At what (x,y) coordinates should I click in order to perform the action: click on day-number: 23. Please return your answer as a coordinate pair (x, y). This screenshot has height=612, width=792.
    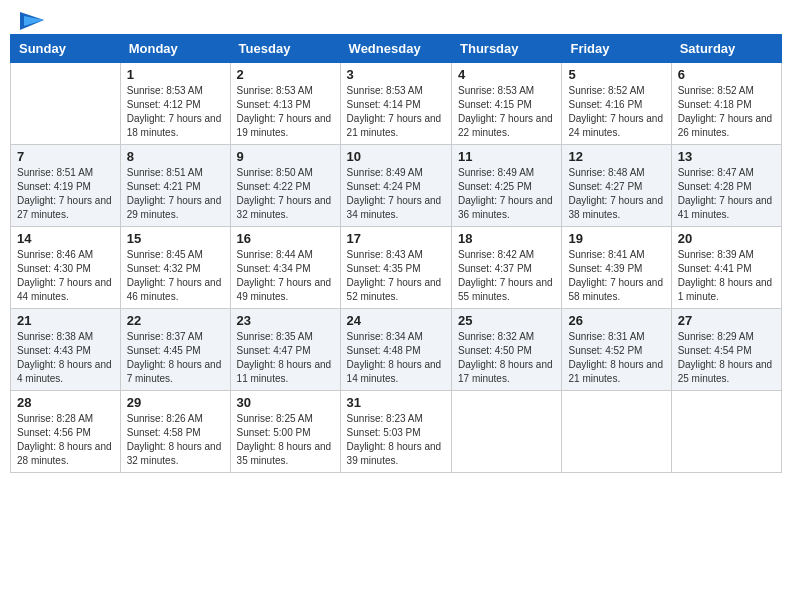
    Looking at the image, I should click on (286, 320).